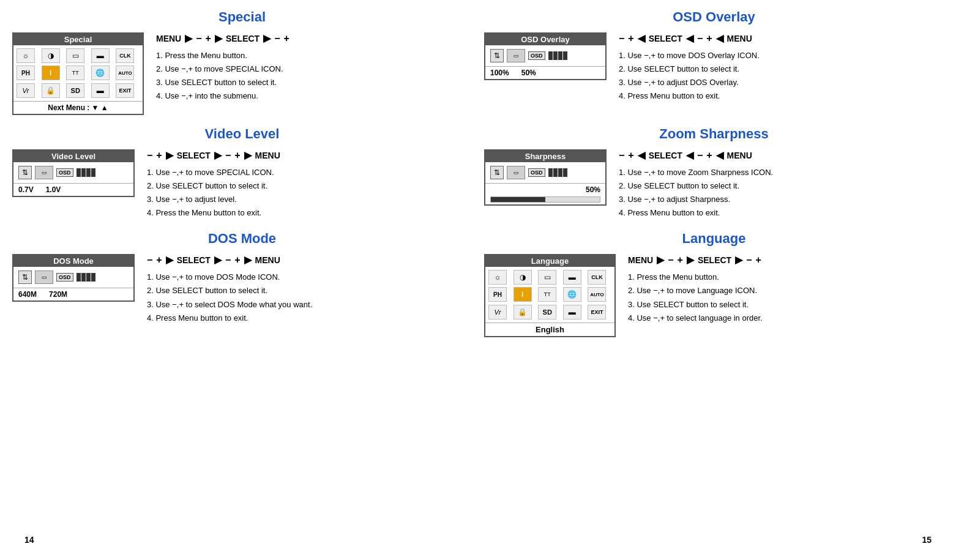  Describe the element at coordinates (671, 260) in the screenshot. I see `lang-minus1: −` at that location.